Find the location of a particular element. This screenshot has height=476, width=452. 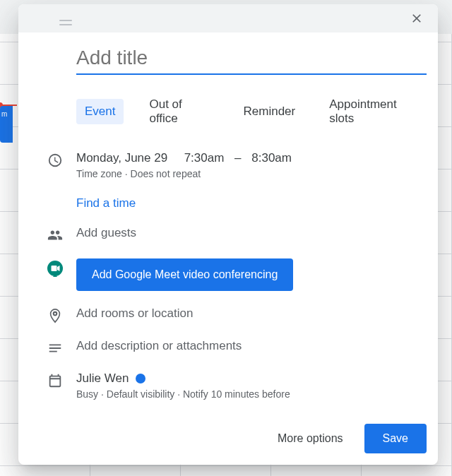

people-icon is located at coordinates (55, 235).